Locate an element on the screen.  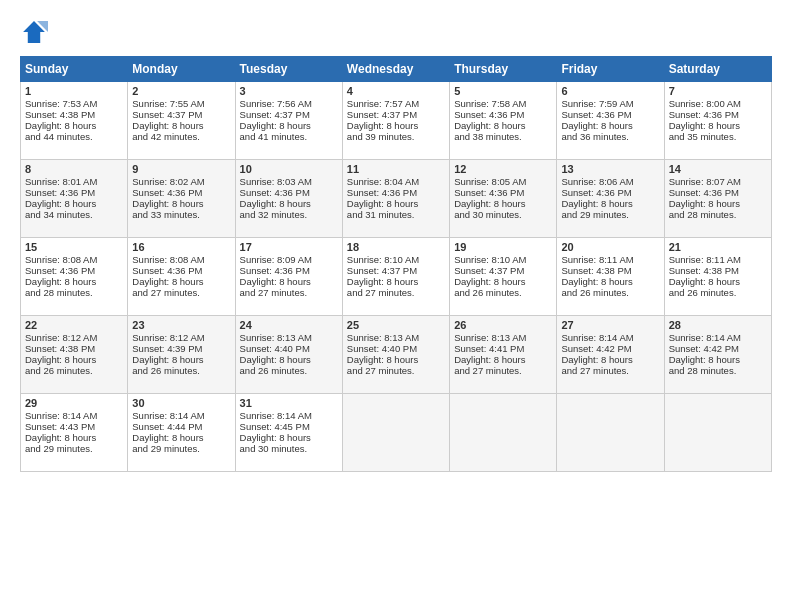
day-info-line: Sunrise: 7:53 AM is located at coordinates (74, 104).